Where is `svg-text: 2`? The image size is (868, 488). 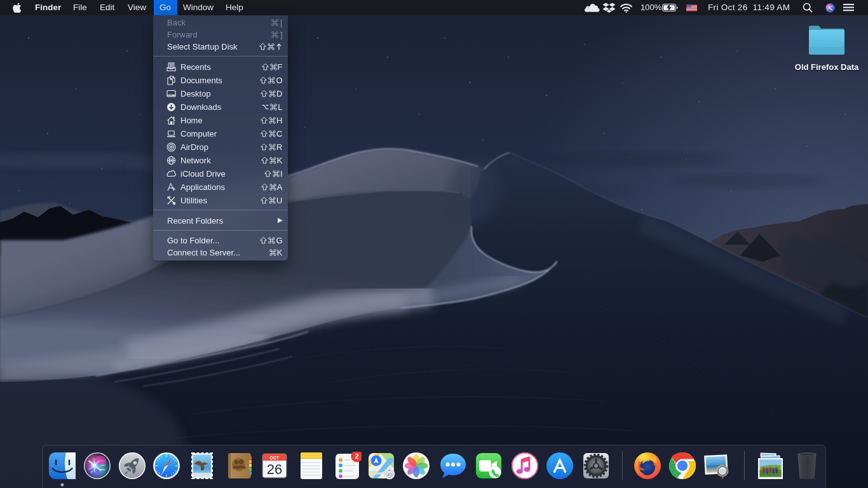 svg-text: 2 is located at coordinates (356, 456).